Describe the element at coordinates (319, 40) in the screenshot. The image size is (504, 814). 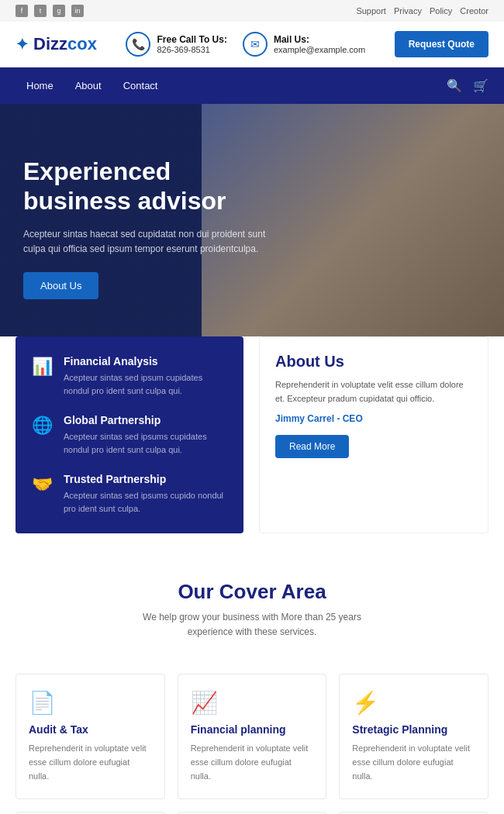
I see `email-label: Mail Us:` at that location.